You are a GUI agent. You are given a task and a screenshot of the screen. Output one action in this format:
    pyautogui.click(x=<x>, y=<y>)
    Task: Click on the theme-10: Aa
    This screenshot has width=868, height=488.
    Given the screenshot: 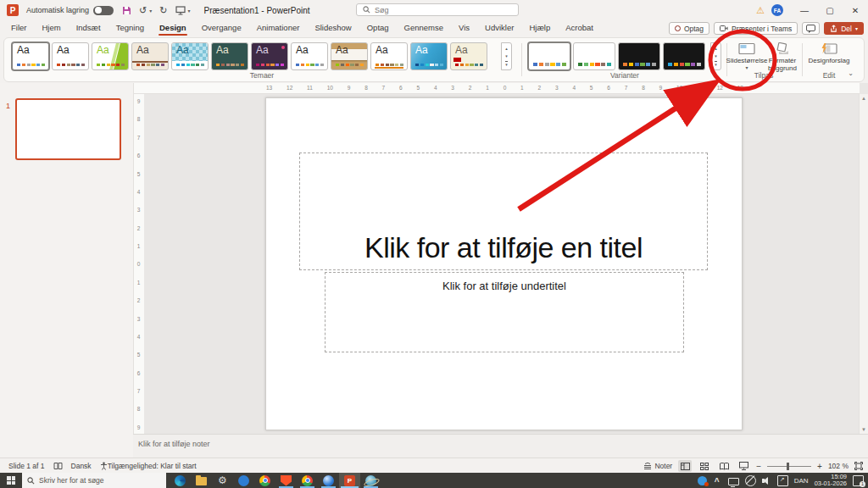 What is the action you would take?
    pyautogui.click(x=389, y=56)
    